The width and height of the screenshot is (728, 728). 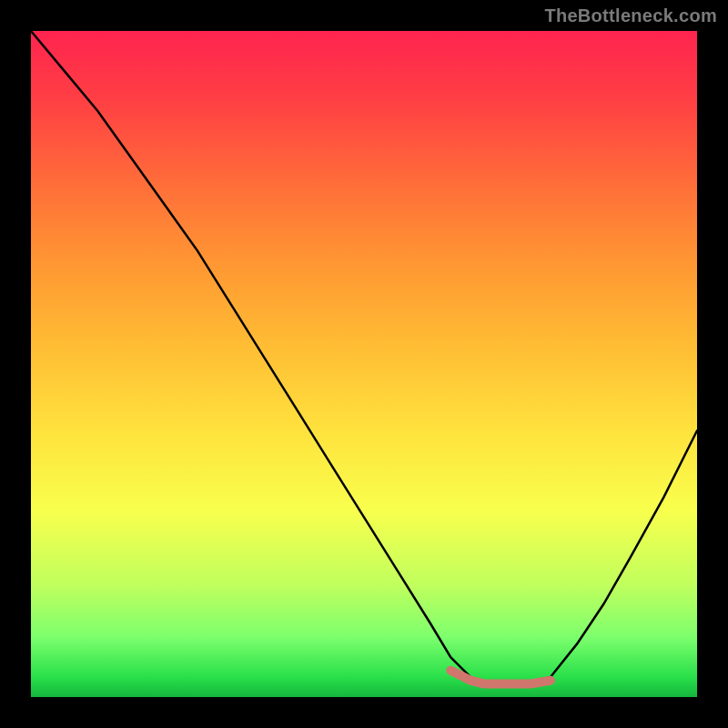 What do you see at coordinates (631, 16) in the screenshot?
I see `watermark-text: TheBottleneck.com` at bounding box center [631, 16].